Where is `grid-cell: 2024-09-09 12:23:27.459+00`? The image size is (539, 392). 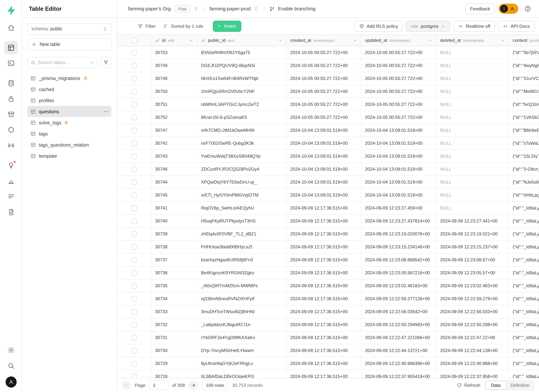
grid-cell: 2024-09-09 12:23:27.459+00 is located at coordinates (399, 208).